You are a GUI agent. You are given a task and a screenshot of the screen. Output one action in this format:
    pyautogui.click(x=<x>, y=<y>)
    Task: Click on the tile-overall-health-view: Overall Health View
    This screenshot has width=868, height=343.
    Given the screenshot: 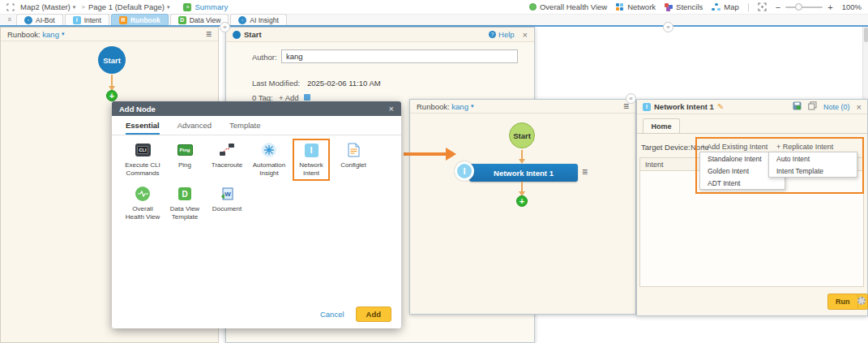 What is the action you would take?
    pyautogui.click(x=143, y=204)
    